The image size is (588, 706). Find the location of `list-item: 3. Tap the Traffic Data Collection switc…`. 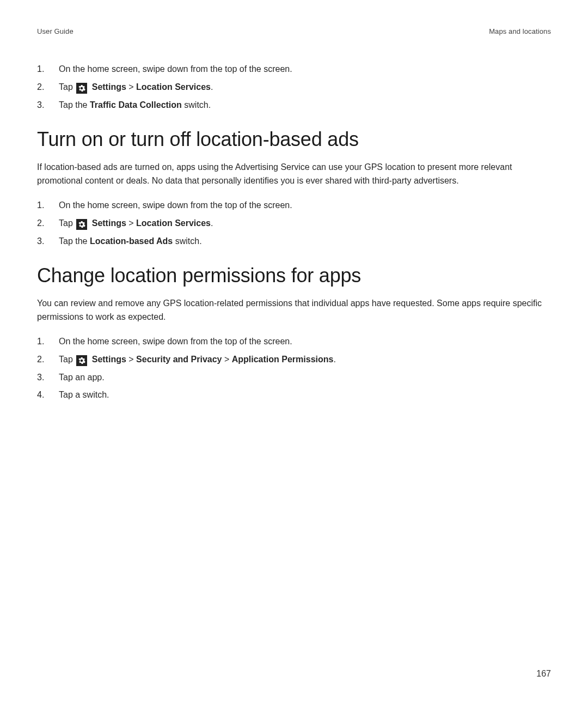

list-item: 3. Tap the Traffic Data Collection switc… is located at coordinates (294, 106).